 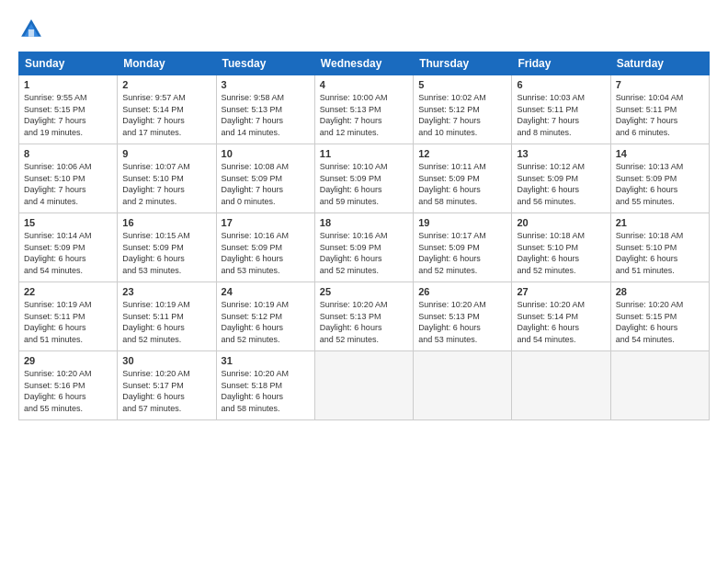 I want to click on calendar-day: 7Sunrise: 10:04 AMSunset: 5:11 PMDayligh…, so click(x=660, y=110).